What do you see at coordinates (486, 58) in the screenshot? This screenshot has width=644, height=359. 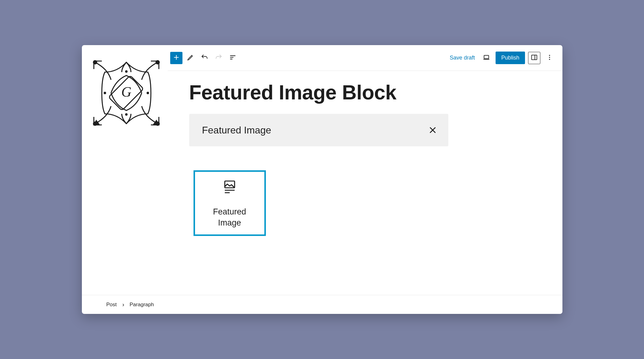 I see `preview-button` at bounding box center [486, 58].